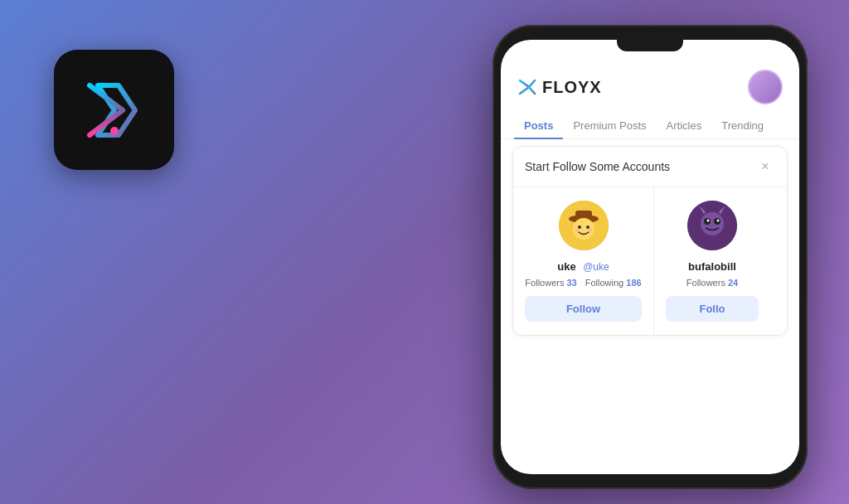 This screenshot has height=504, width=849. I want to click on app-logo-box, so click(114, 109).